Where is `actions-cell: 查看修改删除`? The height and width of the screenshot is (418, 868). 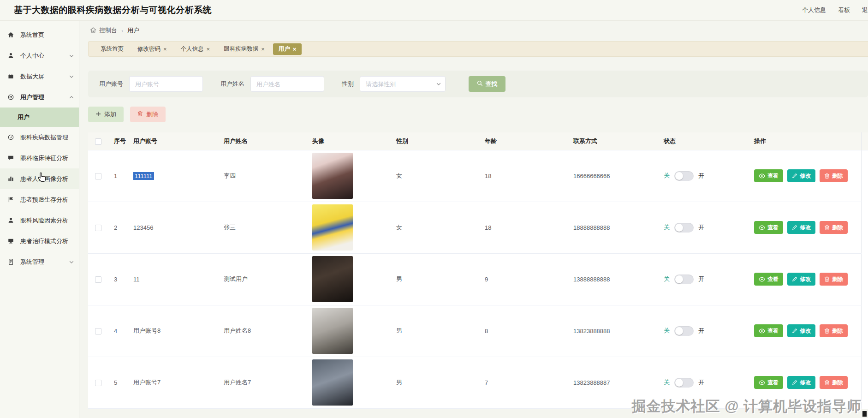
actions-cell: 查看修改删除 is located at coordinates (805, 279).